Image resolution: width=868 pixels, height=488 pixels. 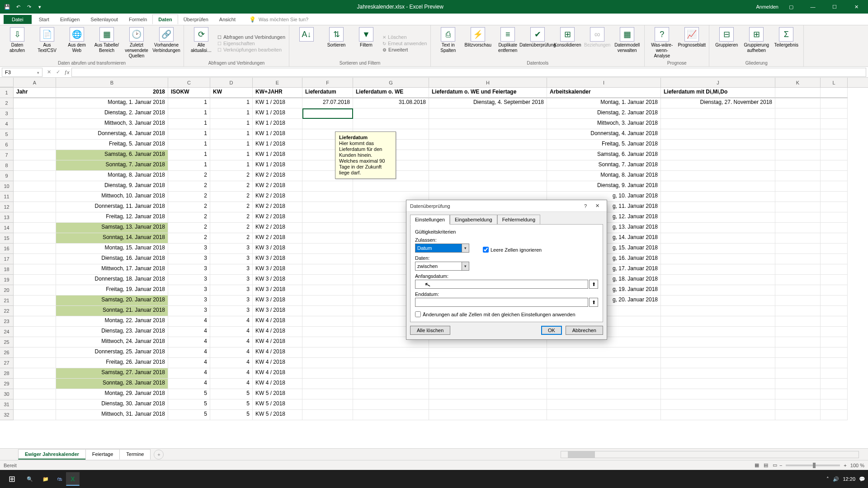 I want to click on row-header: 6, so click(x=7, y=145).